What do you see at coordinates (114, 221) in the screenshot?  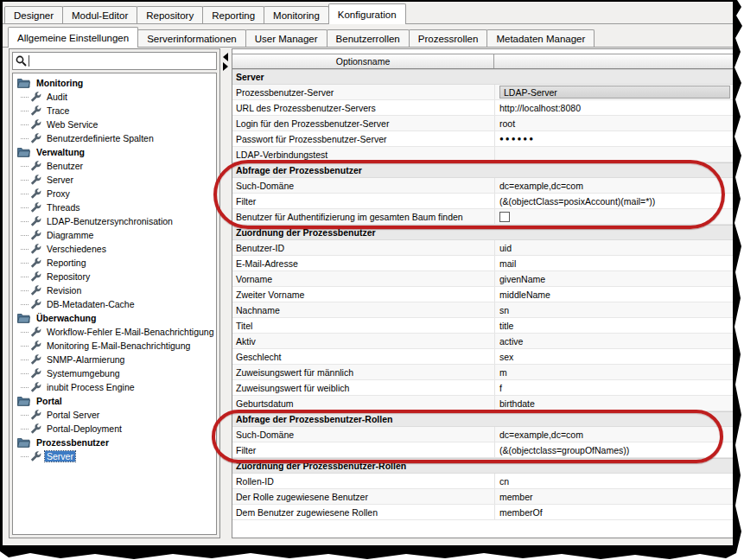 I see `tree-item-ldap-benutzersynchronisation: LDAP-Benutzersynchronisation` at bounding box center [114, 221].